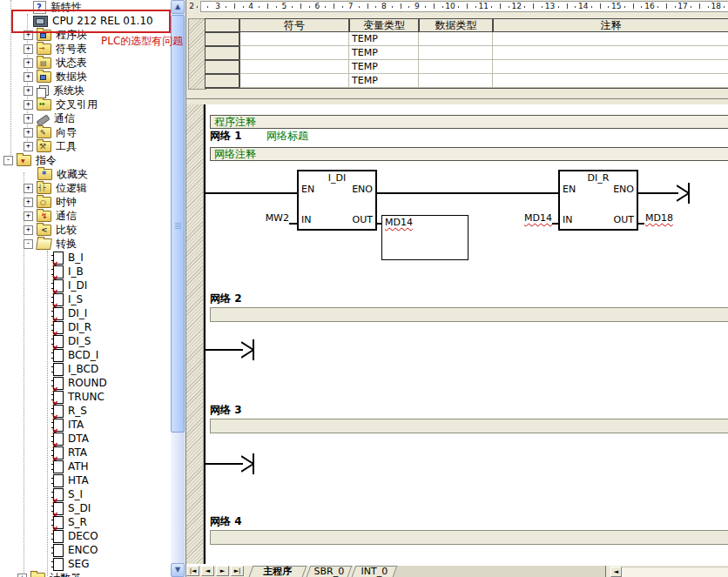 This screenshot has height=577, width=728. I want to click on network-4-label: 网络 4, so click(226, 521).